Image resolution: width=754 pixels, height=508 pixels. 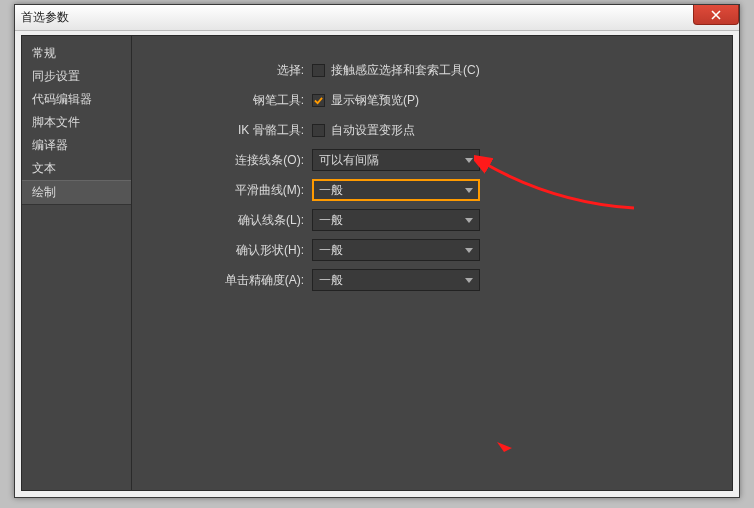 I want to click on select-connect-lines: 可以有间隔, so click(x=396, y=160).